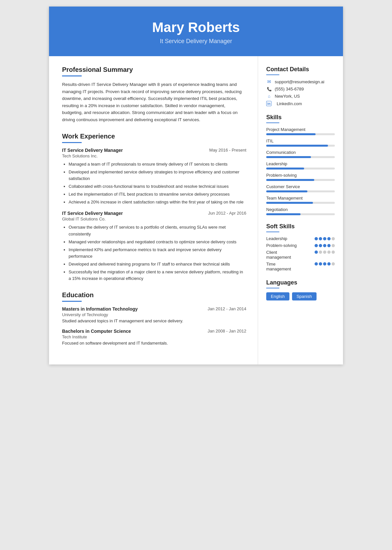  Describe the element at coordinates (301, 227) in the screenshot. I see `soft-skills-title: Soft Skills` at that location.